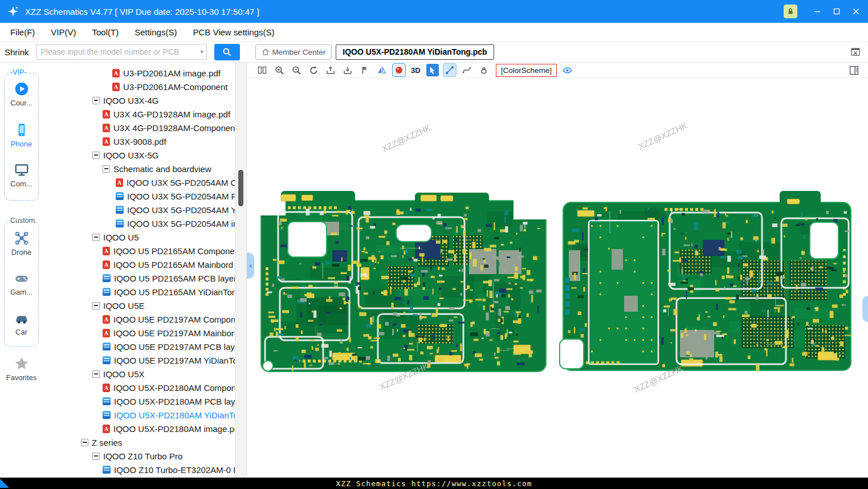 Image resolution: width=868 pixels, height=489 pixels. Describe the element at coordinates (139, 442) in the screenshot. I see `tree-item: Z series` at that location.